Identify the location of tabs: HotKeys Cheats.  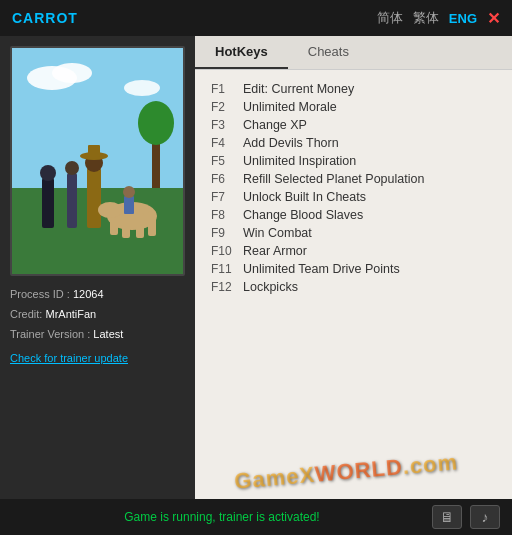
(354, 53).